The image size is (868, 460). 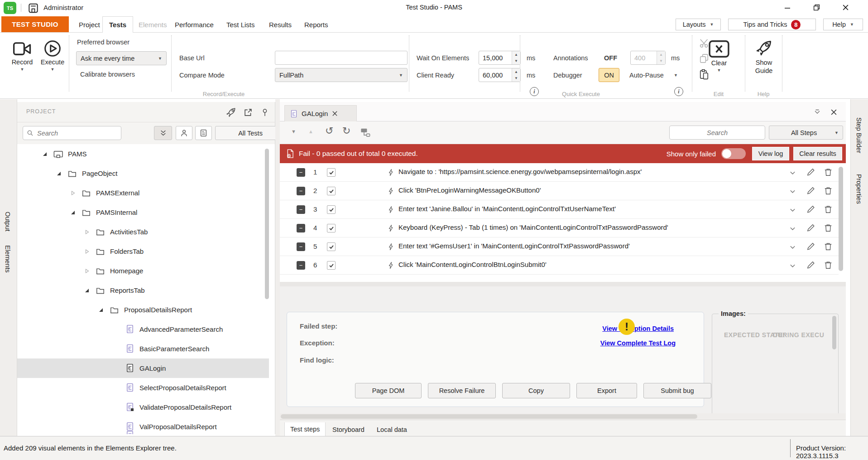 I want to click on bottom-tab-storyboard: Storyboard, so click(x=349, y=430).